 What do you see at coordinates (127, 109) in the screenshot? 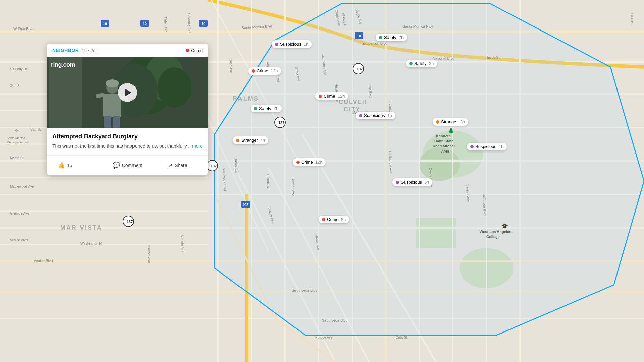
I see `post-card: NEIGHBOR 1h • 2mi Crime` at bounding box center [127, 109].